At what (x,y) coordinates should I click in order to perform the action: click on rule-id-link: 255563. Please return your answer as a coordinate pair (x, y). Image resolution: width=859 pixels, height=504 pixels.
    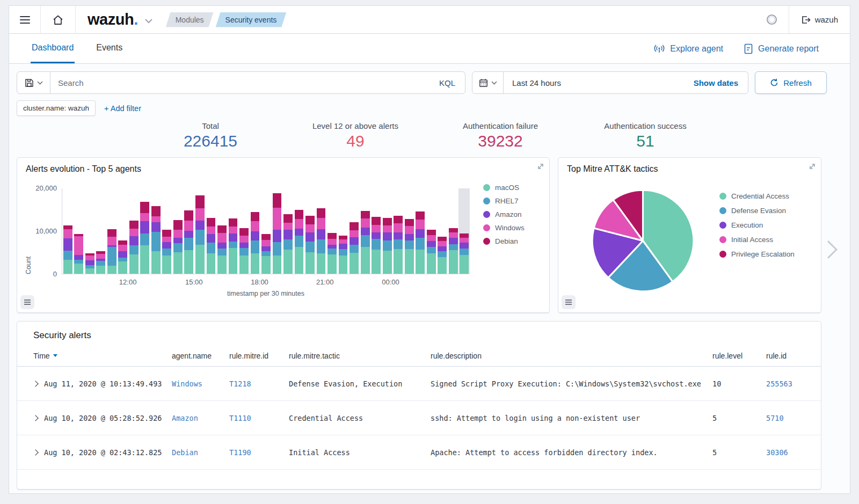
    Looking at the image, I should click on (794, 384).